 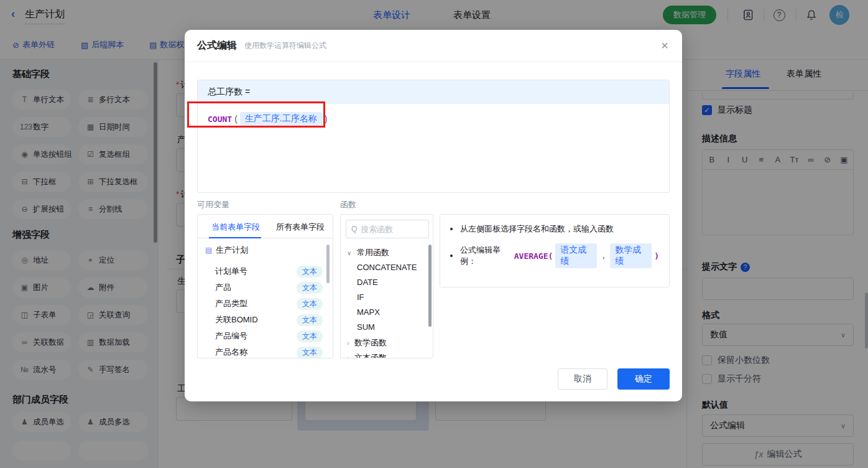 I want to click on close-icon: ×, so click(x=665, y=45).